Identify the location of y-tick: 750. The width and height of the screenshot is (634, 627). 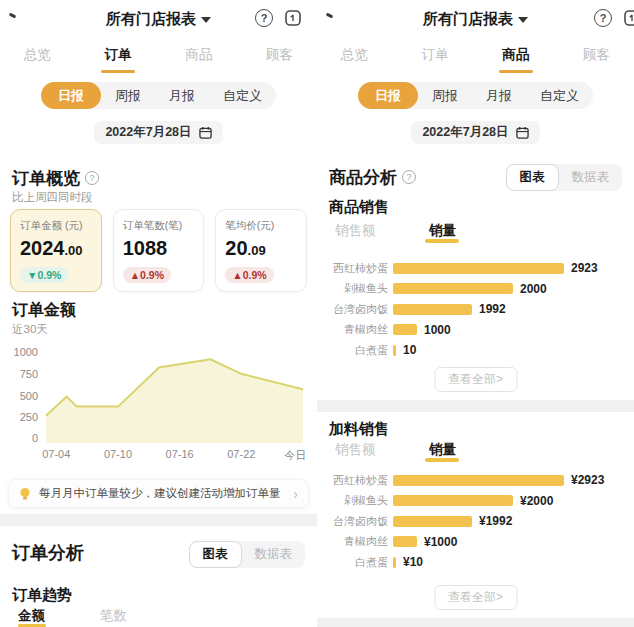
(19, 374).